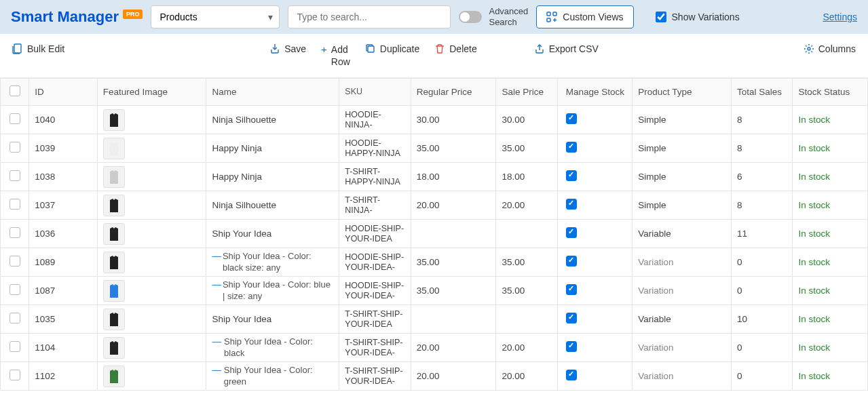 Image resolution: width=868 pixels, height=413 pixels. Describe the element at coordinates (470, 17) in the screenshot. I see `advanced-search-toggle` at that location.